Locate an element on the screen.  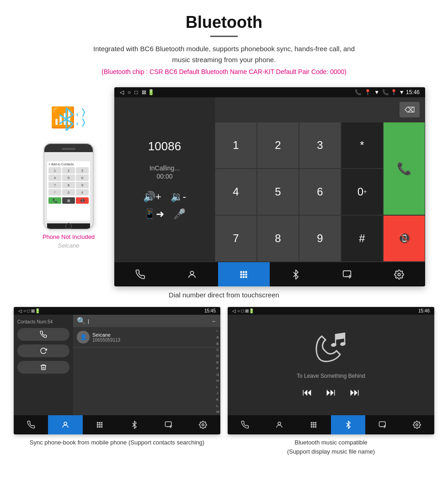
music-nav-contacts is located at coordinates (279, 425).